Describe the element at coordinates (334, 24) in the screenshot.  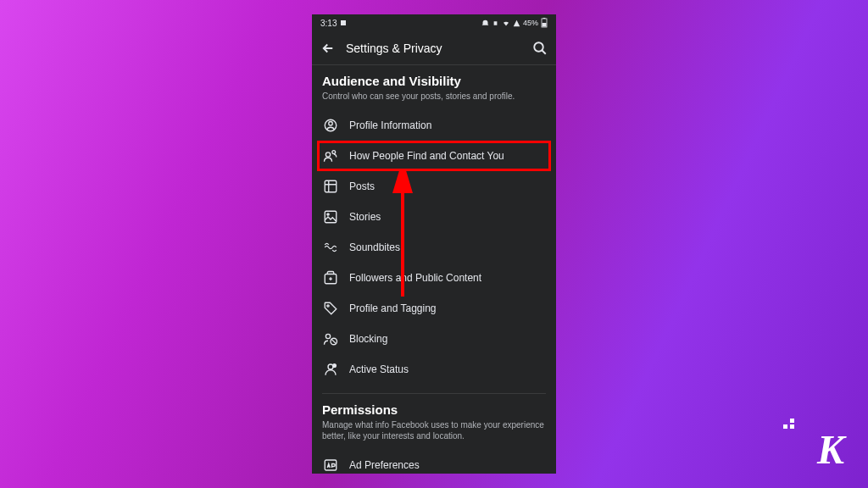
I see `status-left: 3:13` at that location.